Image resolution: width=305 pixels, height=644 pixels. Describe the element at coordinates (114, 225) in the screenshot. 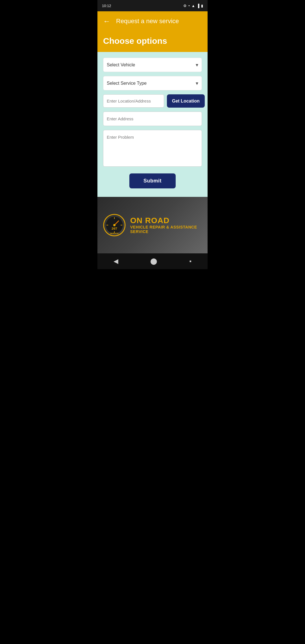

I see `brand-logo: 24/7 SERVICE` at that location.